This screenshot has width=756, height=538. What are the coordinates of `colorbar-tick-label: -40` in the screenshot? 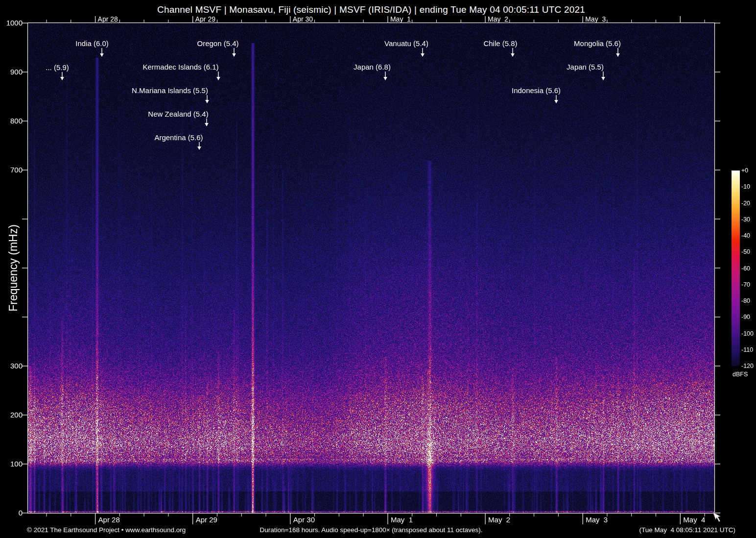 It's located at (746, 236).